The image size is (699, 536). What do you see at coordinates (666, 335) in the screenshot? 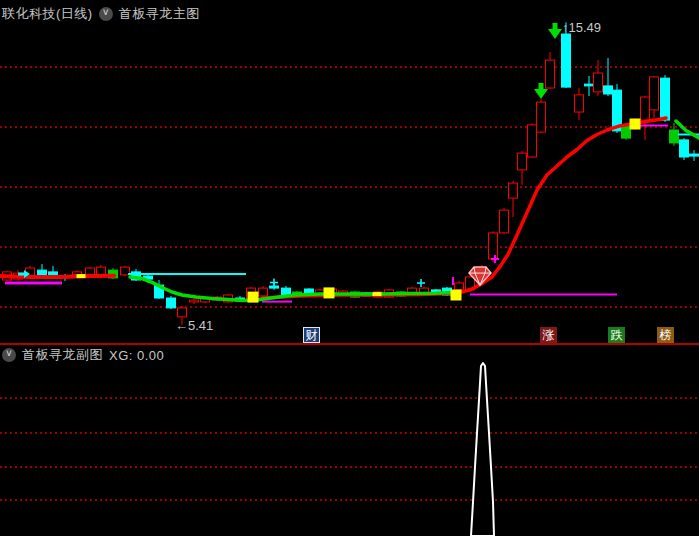
I see `tab-ranking: 榜` at bounding box center [666, 335].